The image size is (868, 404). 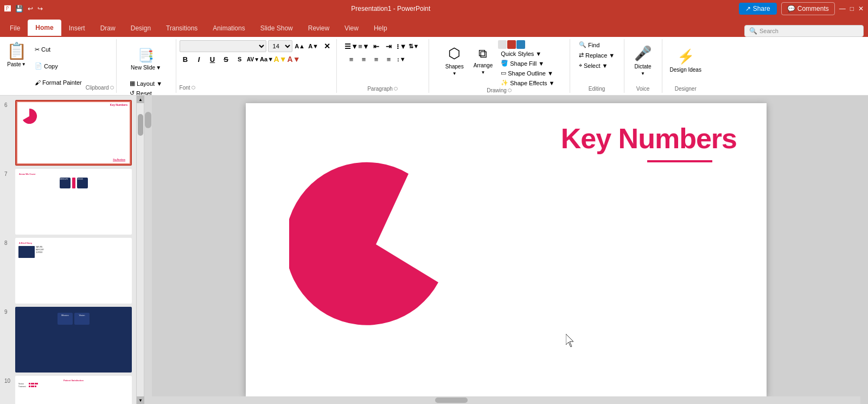 What do you see at coordinates (30, 9) in the screenshot?
I see `quick-access-undo: ↩` at bounding box center [30, 9].